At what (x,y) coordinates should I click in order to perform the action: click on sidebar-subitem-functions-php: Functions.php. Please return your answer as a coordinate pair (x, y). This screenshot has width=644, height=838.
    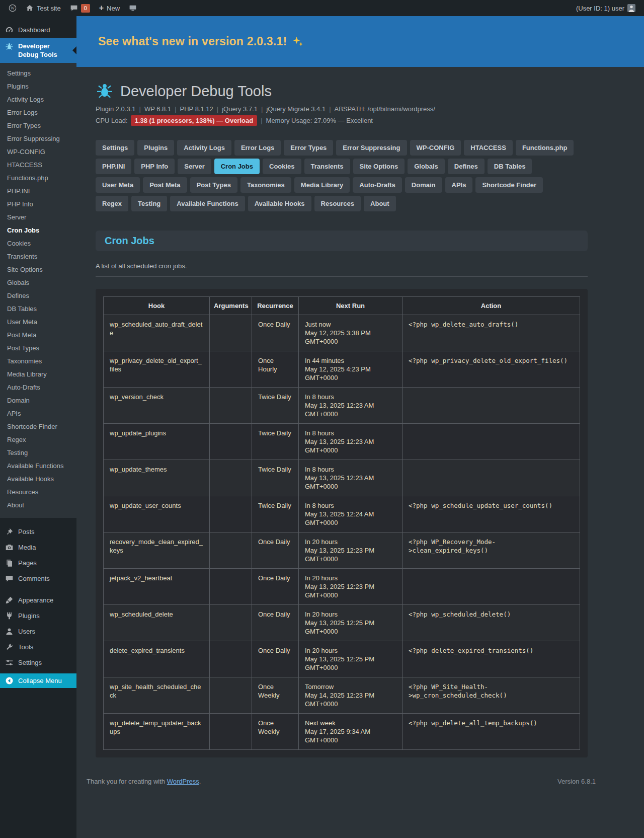
    Looking at the image, I should click on (38, 178).